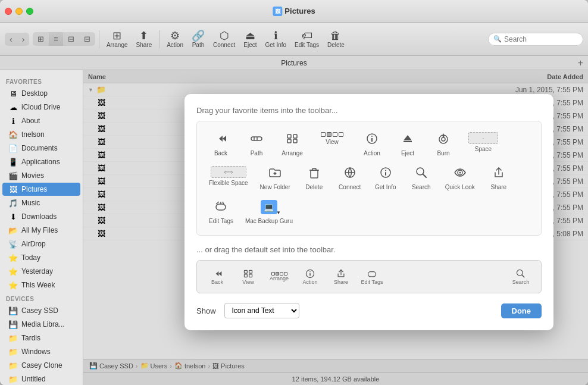 The image size is (588, 385). What do you see at coordinates (13, 107) in the screenshot?
I see `icloud-icon: ☁` at bounding box center [13, 107].